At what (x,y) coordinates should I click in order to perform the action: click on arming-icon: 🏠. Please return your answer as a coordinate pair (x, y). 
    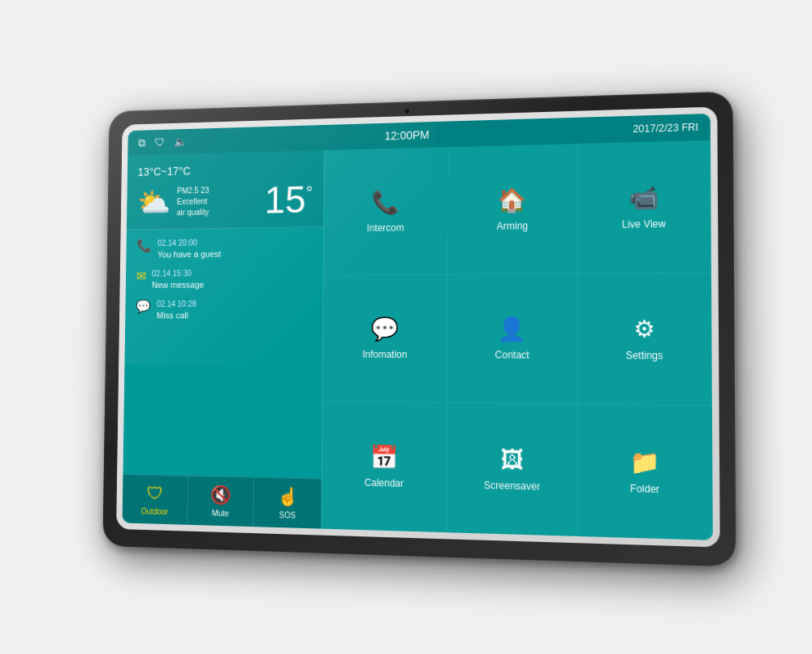
    Looking at the image, I should click on (512, 200).